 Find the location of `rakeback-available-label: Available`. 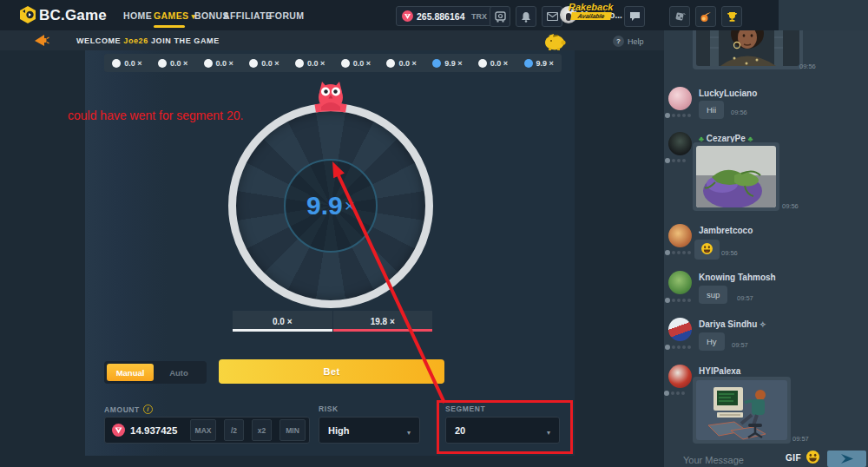

rakeback-available-label: Available is located at coordinates (591, 16).